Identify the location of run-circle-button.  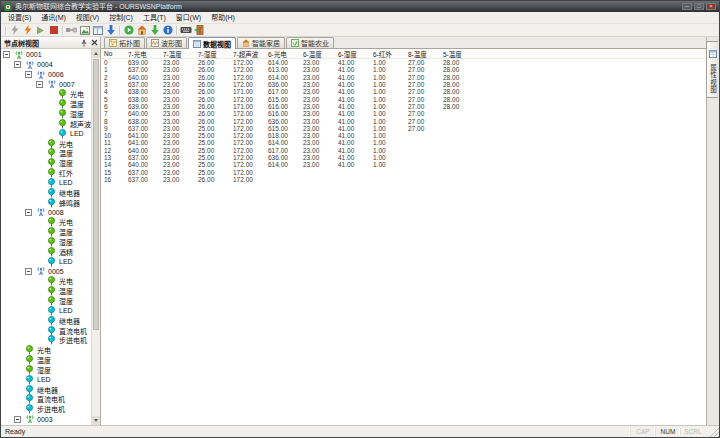
(128, 30).